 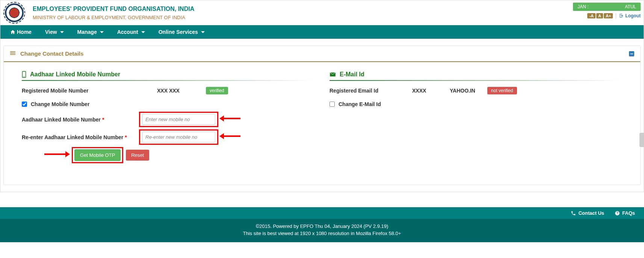 What do you see at coordinates (333, 74) in the screenshot?
I see `envelope-icon` at bounding box center [333, 74].